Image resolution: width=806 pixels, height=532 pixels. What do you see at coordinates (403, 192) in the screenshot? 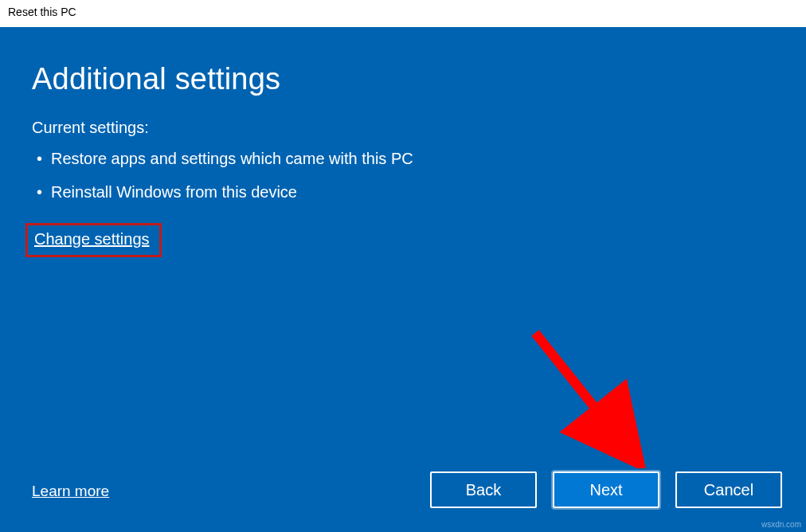
I see `list-item: Reinstall Windows from this device` at bounding box center [403, 192].